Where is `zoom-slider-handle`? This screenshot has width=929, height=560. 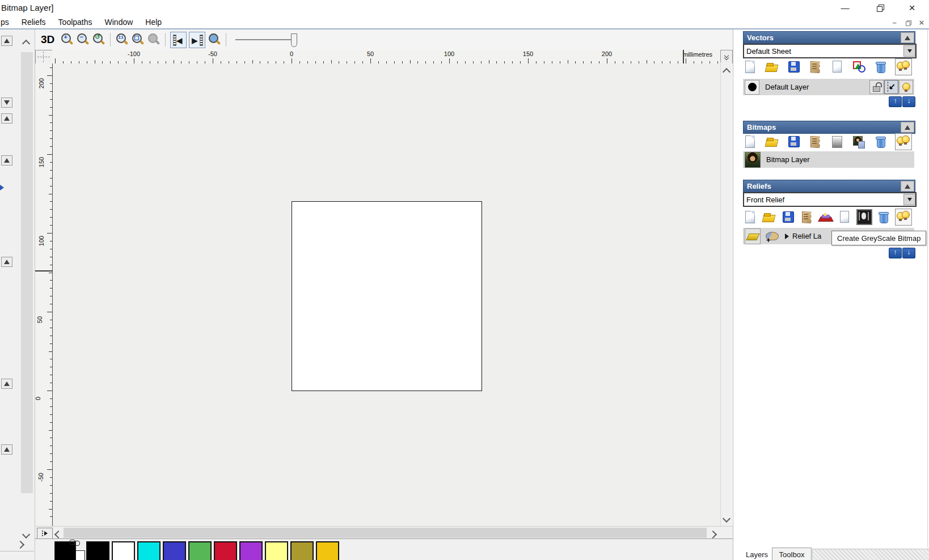 zoom-slider-handle is located at coordinates (294, 40).